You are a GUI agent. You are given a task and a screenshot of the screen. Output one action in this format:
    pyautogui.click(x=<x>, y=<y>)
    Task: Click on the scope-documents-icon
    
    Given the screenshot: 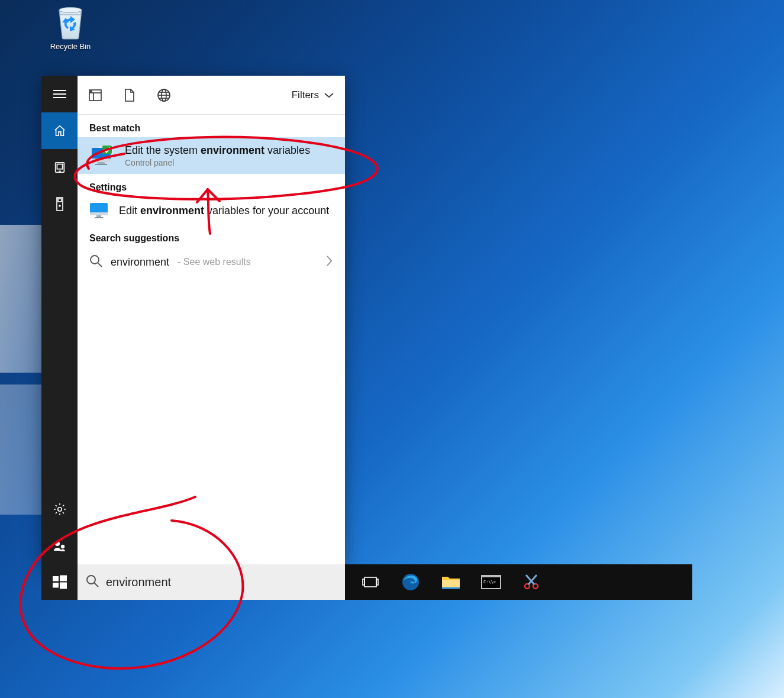 What is the action you would take?
    pyautogui.click(x=130, y=95)
    